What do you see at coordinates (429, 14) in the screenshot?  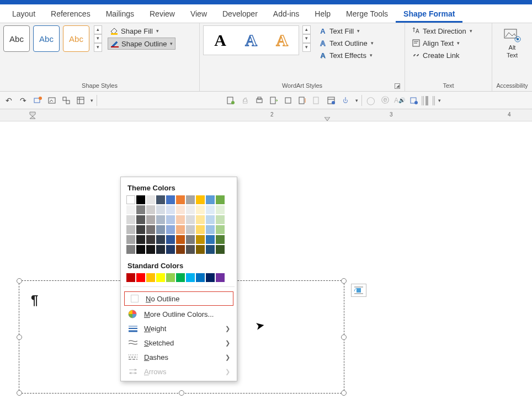 I see `tab-shape-format: Shape Format` at bounding box center [429, 14].